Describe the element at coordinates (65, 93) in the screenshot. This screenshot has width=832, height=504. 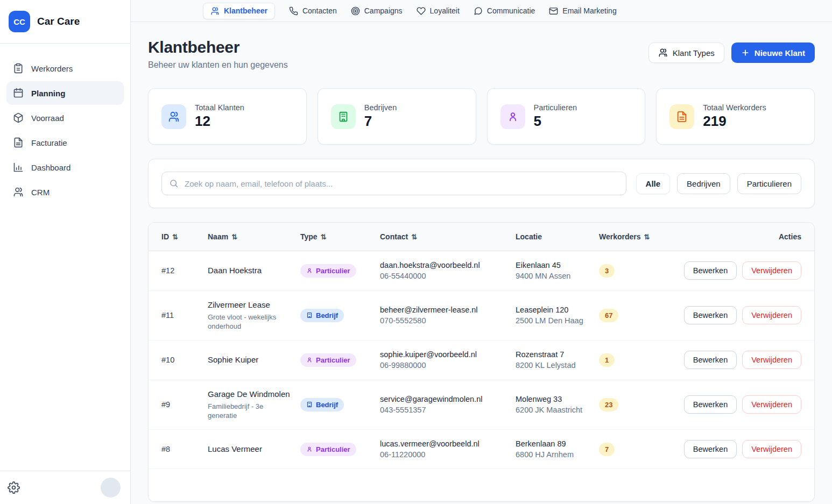
I see `sidebar-item-planning: Planning` at that location.